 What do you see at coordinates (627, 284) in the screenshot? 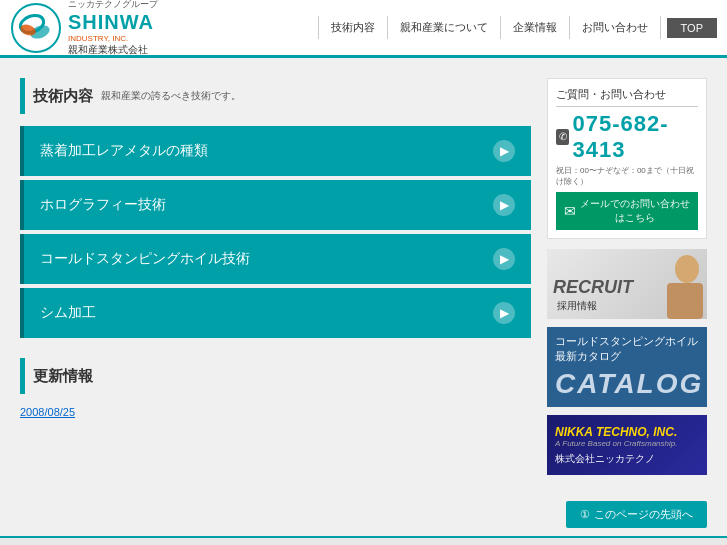
I see `recruit-banner: RECRUIT 採用情報` at bounding box center [627, 284].